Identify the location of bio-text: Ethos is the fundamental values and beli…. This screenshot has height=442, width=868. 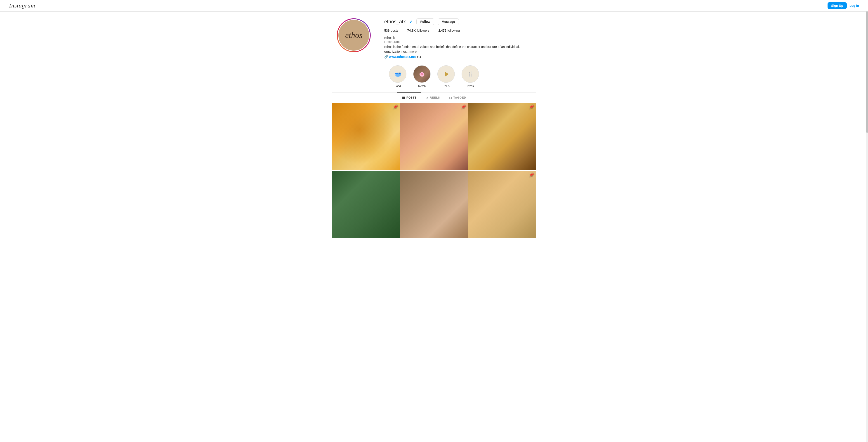
(458, 49).